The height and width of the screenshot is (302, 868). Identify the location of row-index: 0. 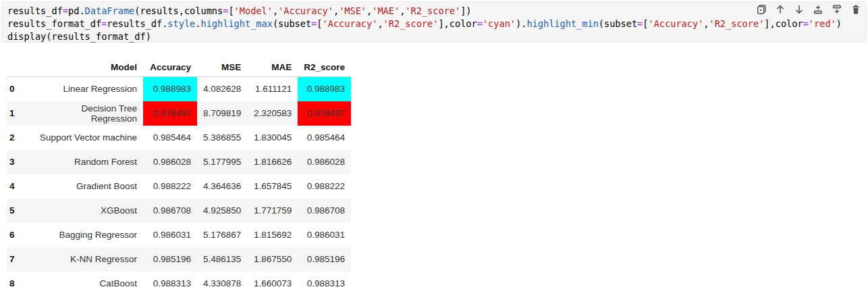
(17, 89).